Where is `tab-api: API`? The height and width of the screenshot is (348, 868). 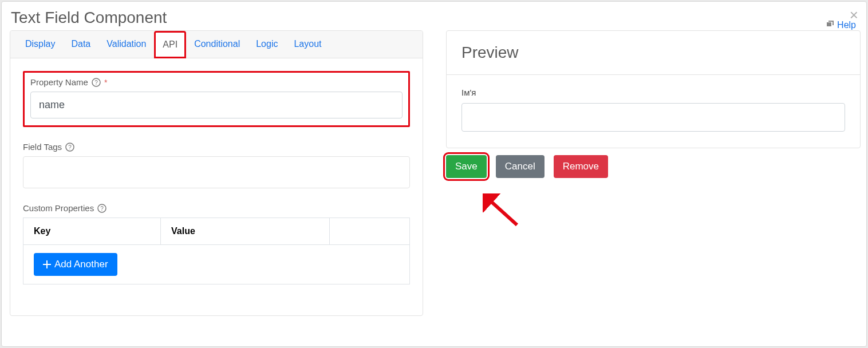 tab-api: API is located at coordinates (170, 45).